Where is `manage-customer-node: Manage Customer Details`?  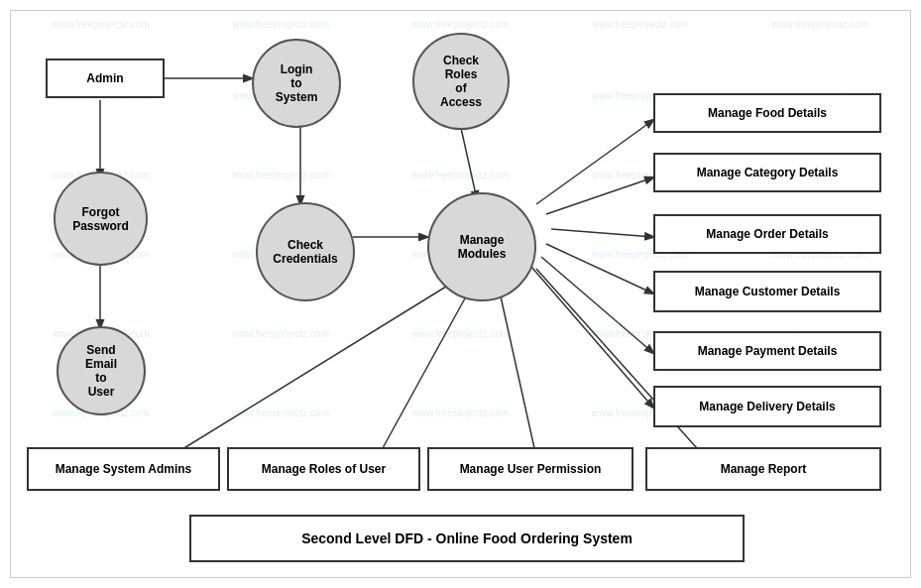 manage-customer-node: Manage Customer Details is located at coordinates (767, 292).